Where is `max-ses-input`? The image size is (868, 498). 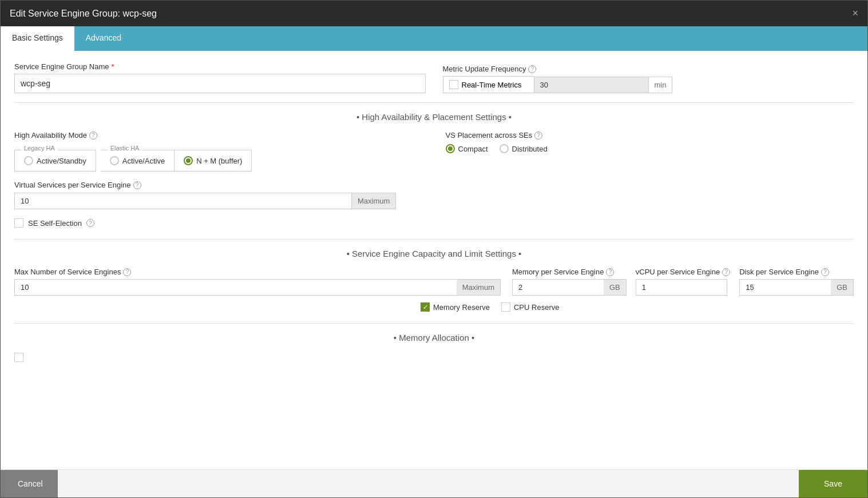
max-ses-input is located at coordinates (236, 287).